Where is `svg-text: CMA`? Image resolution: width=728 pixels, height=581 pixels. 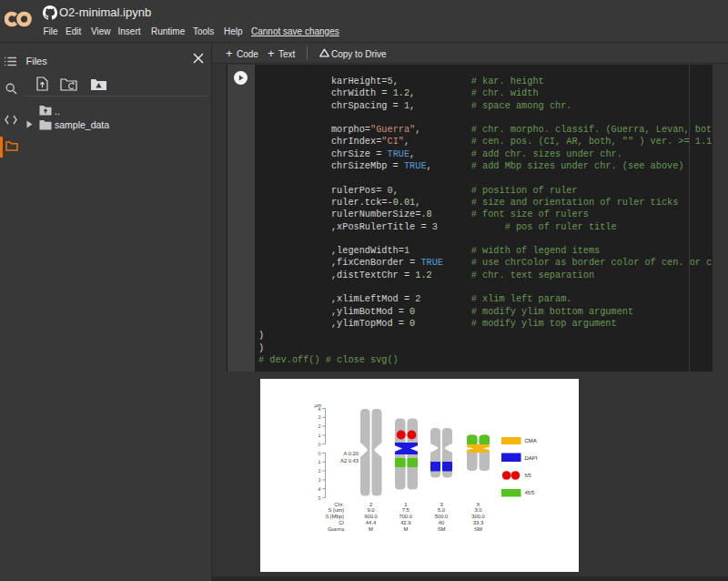 svg-text: CMA is located at coordinates (531, 441).